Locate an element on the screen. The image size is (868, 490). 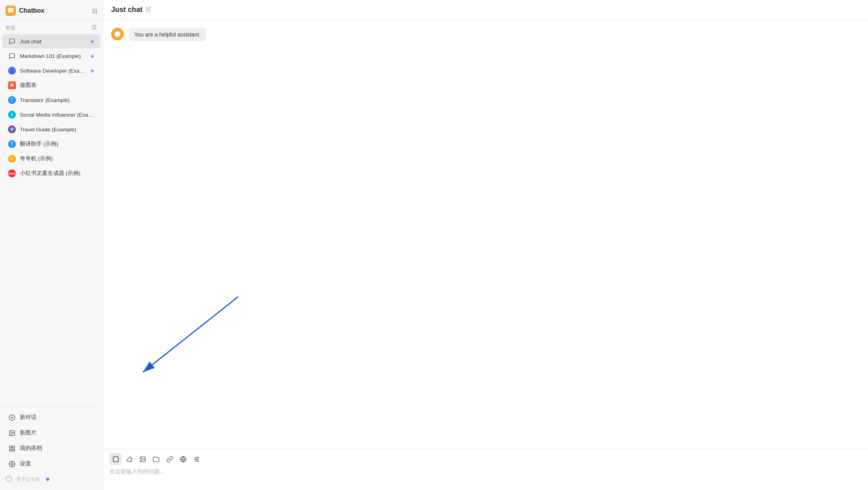
travel-guide-avatar-icon: 🌍 is located at coordinates (12, 129).